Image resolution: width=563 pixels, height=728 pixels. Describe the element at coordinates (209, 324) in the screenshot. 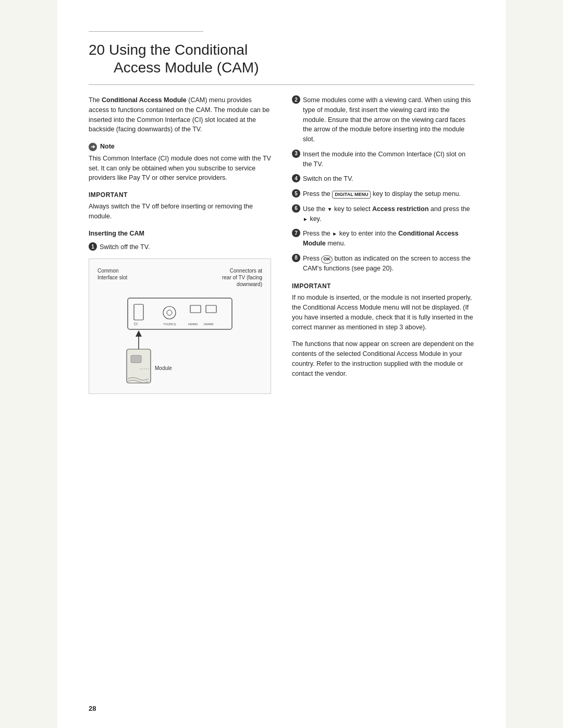

I see `svg-text: HDMI2` at that location.